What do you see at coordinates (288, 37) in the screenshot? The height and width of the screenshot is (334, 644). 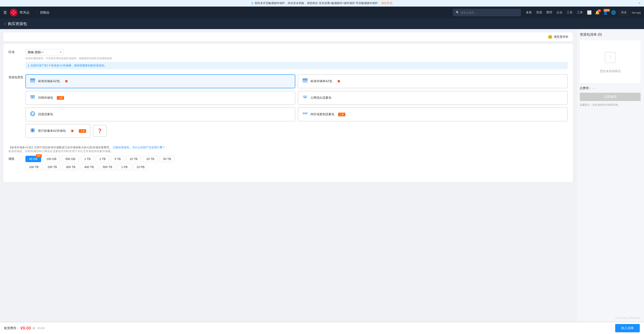 I see `satisfaction-bar: 😊 满意度评价` at bounding box center [288, 37].